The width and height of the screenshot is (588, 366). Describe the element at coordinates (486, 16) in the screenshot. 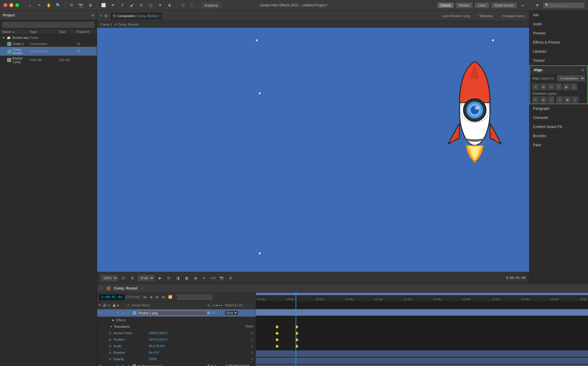

I see `tab-metadata: Metadata` at that location.